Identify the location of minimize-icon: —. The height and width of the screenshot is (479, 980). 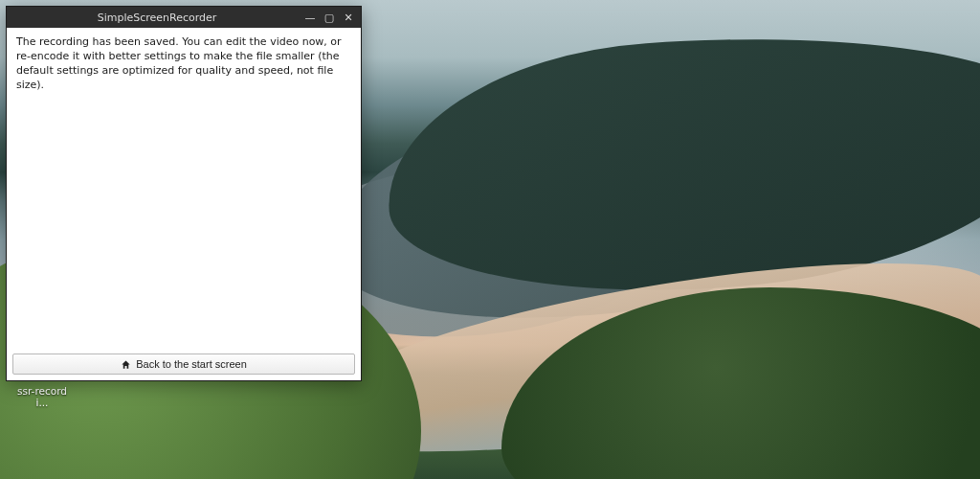
(310, 17).